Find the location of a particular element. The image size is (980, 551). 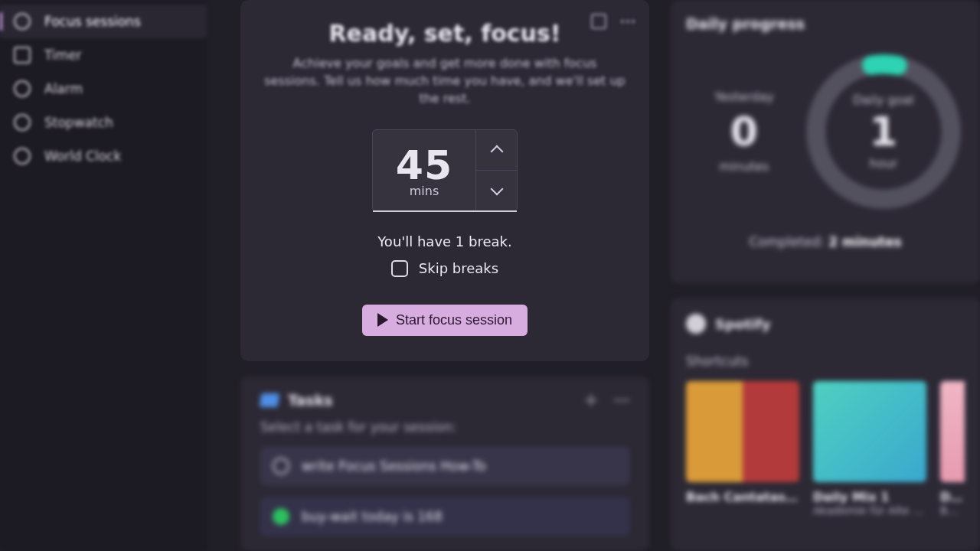

chevron-up-icon is located at coordinates (496, 152).